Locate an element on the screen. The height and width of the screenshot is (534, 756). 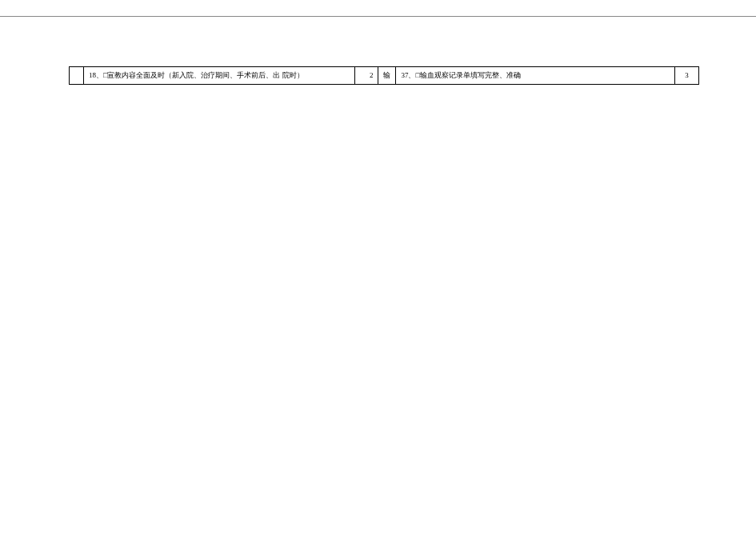
category-cell-left is located at coordinates (77, 76).